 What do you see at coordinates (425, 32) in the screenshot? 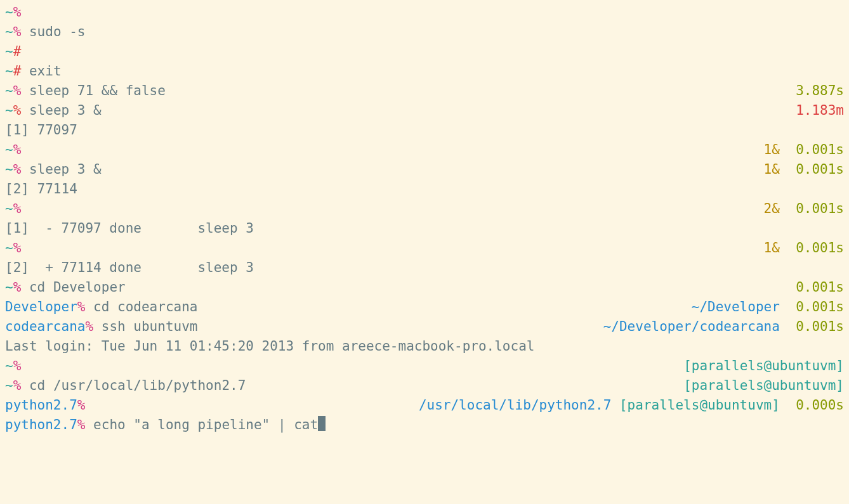
I see `terminal-line: ~% sudo -s` at bounding box center [425, 32].